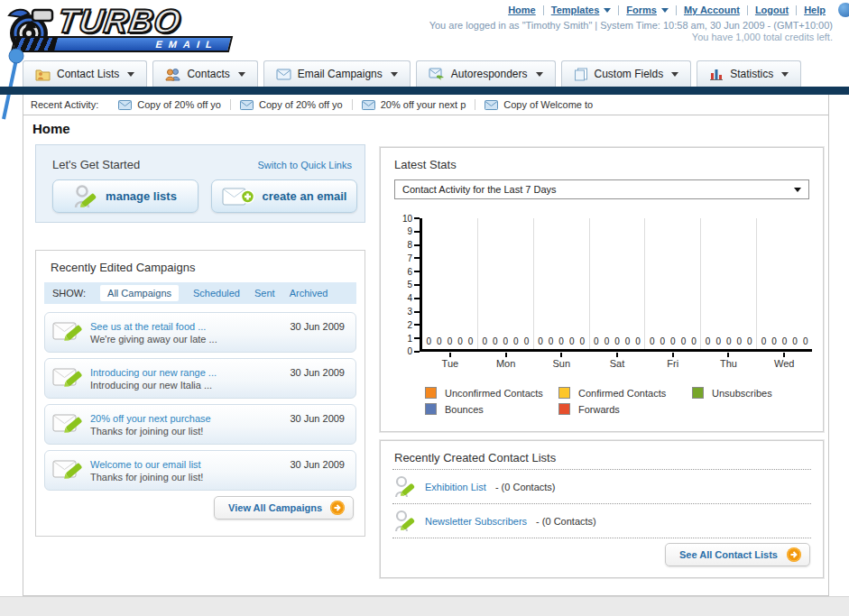 The image size is (849, 616). I want to click on contact-list-name-link: Newsletter Subscribers, so click(476, 521).